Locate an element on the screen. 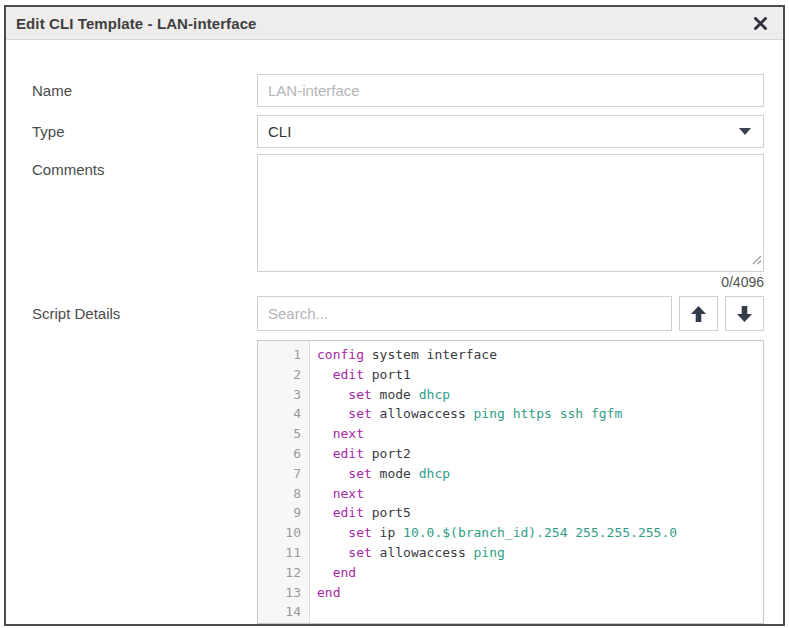 Image resolution: width=789 pixels, height=628 pixels. script-search-input is located at coordinates (464, 314).